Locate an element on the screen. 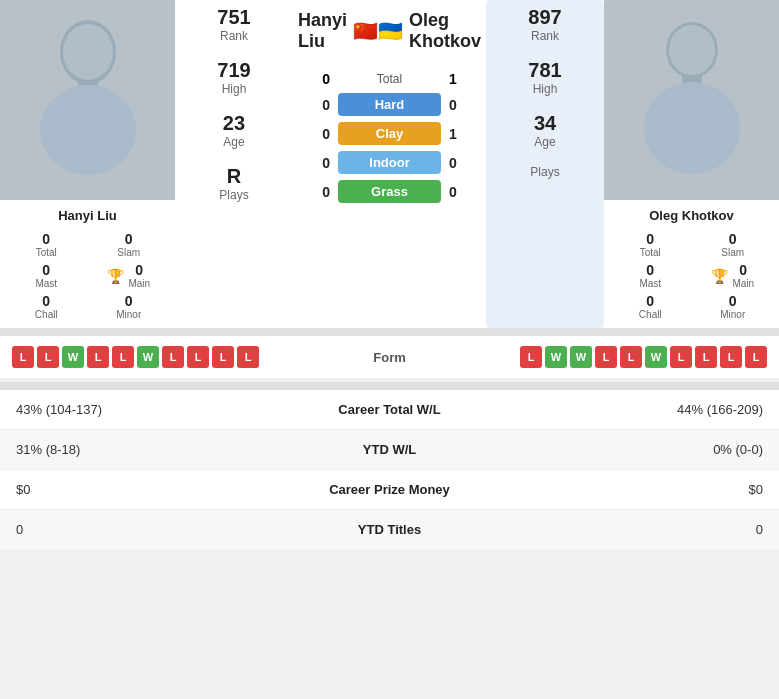 This screenshot has height=699, width=779. player1-info: Hanyi Liu 0 Total 0 Slam 0 Mast is located at coordinates (88, 264).